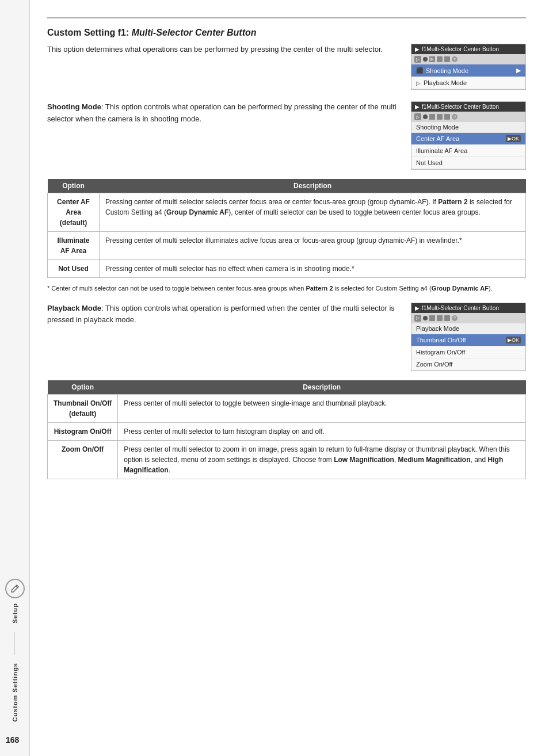  Describe the element at coordinates (455, 318) in the screenshot. I see `menu3-tab-6: ?` at that location.